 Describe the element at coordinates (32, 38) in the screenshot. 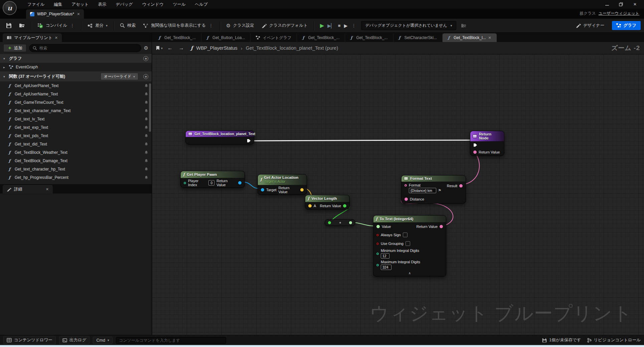

I see `my-blueprint-tab: マイブループリント ✕` at that location.